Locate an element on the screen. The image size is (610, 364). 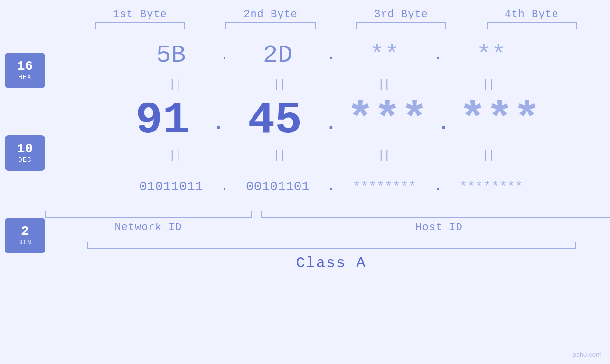
dec-byte-2: 45 is located at coordinates (275, 121).